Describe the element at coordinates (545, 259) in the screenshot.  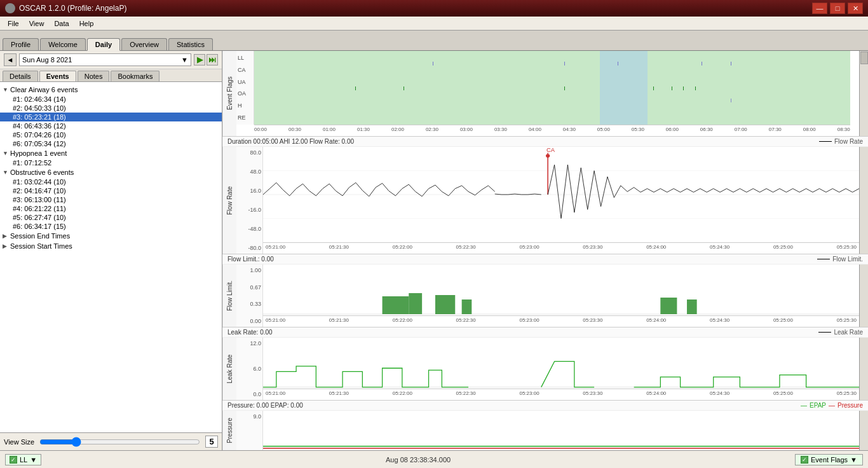
I see `flow-limit-header: Flow Limit.: 0.00 Flow Limit.` at that location.